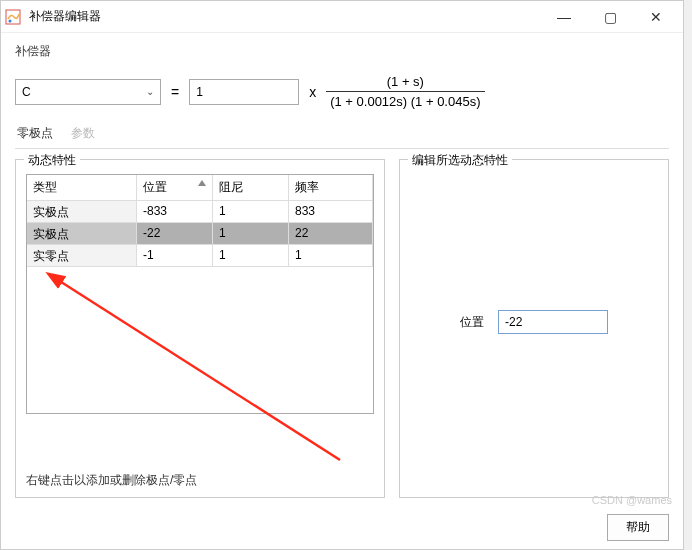 The image size is (692, 550). I want to click on close-button: ✕, so click(656, 17).